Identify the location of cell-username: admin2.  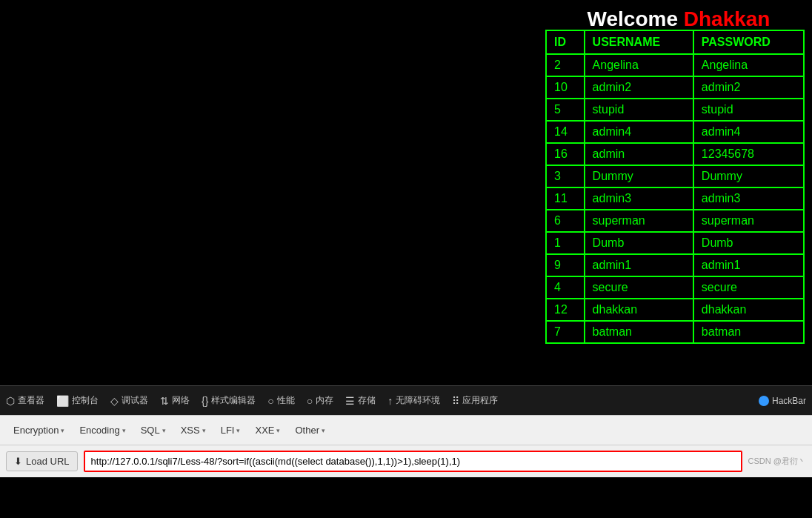
(639, 87).